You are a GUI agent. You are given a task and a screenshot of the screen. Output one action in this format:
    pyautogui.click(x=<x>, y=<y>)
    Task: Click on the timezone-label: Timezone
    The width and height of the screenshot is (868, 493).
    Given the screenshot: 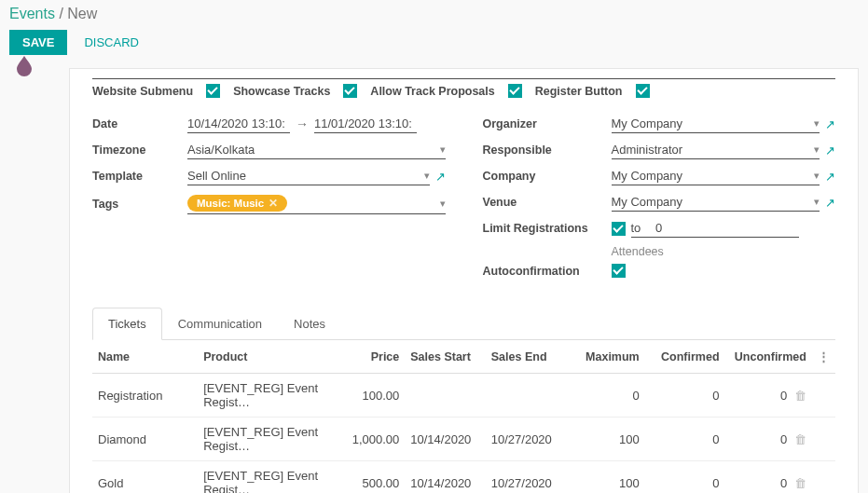 What is the action you would take?
    pyautogui.click(x=140, y=150)
    